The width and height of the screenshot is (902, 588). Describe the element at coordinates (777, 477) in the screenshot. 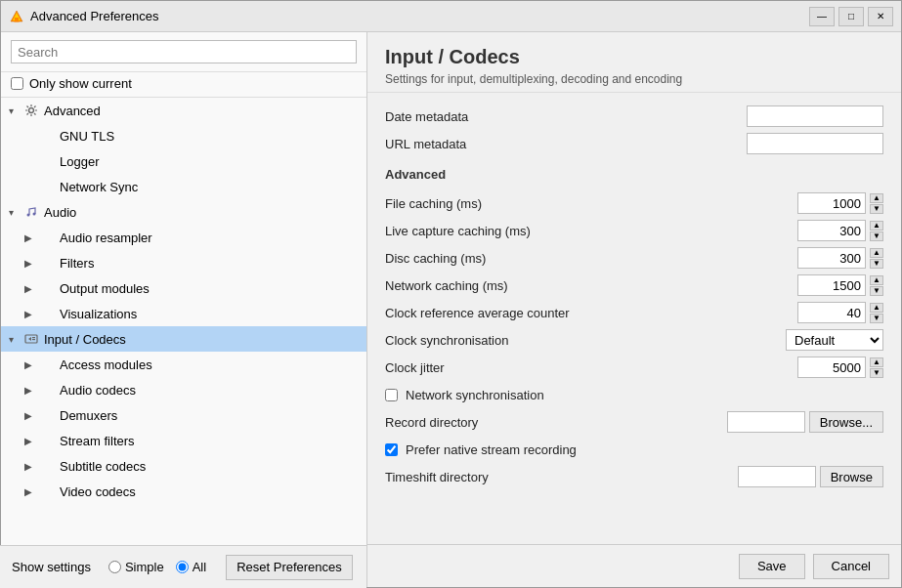

I see `timeshift-dir-input` at that location.